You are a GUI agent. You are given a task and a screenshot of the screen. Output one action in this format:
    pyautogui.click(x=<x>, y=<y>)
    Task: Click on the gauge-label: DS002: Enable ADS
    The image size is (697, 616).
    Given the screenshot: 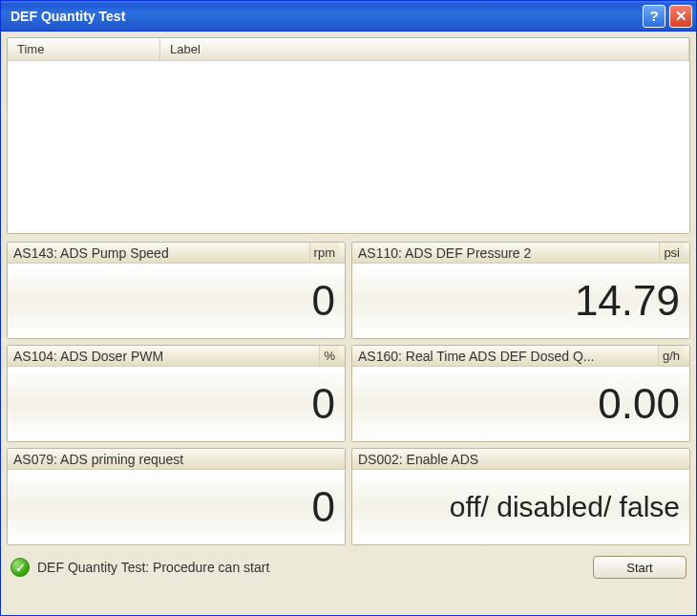 What is the action you would take?
    pyautogui.click(x=521, y=459)
    